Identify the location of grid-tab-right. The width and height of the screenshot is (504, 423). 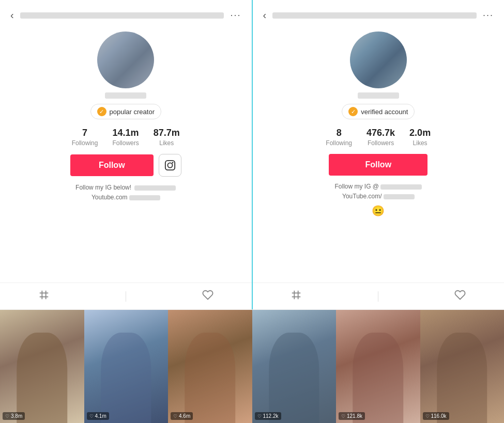
(296, 296).